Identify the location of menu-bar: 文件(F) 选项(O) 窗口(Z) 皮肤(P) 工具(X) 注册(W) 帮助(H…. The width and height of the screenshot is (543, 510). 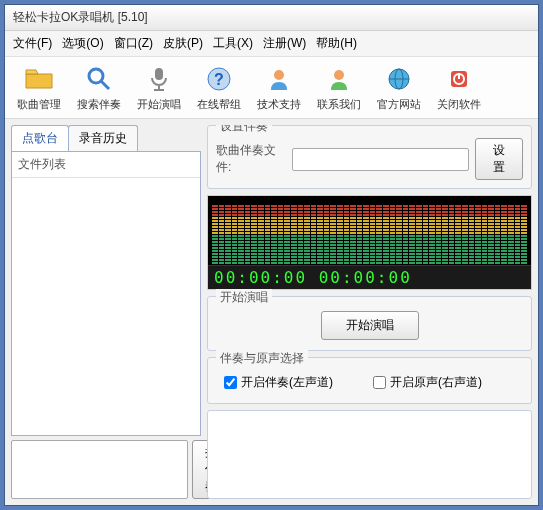
(272, 44).